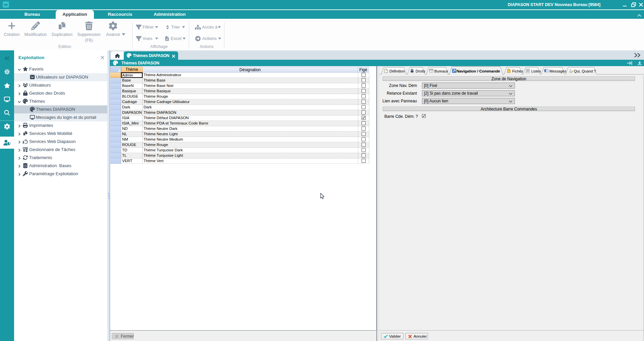  I want to click on table-row-isia: ISIAThème Défaut DIAPASON, so click(239, 118).